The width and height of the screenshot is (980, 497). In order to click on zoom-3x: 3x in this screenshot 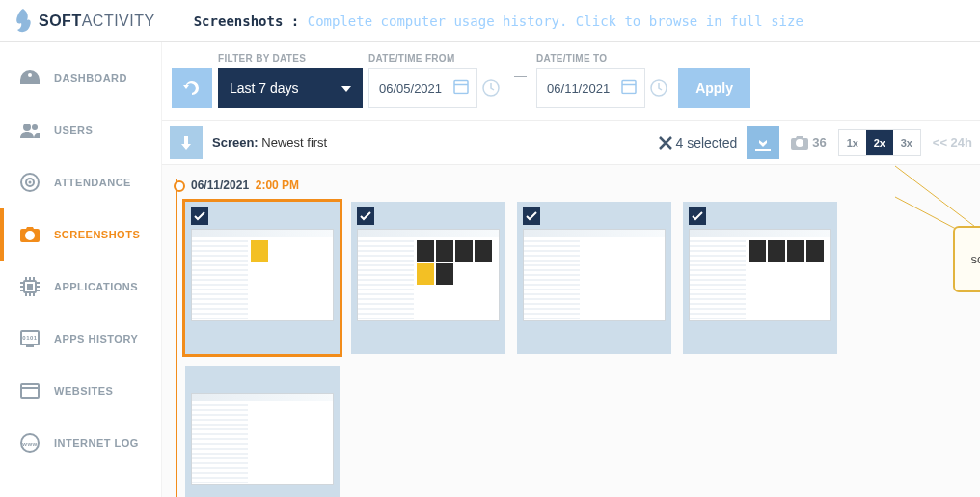, I will do `click(907, 143)`.